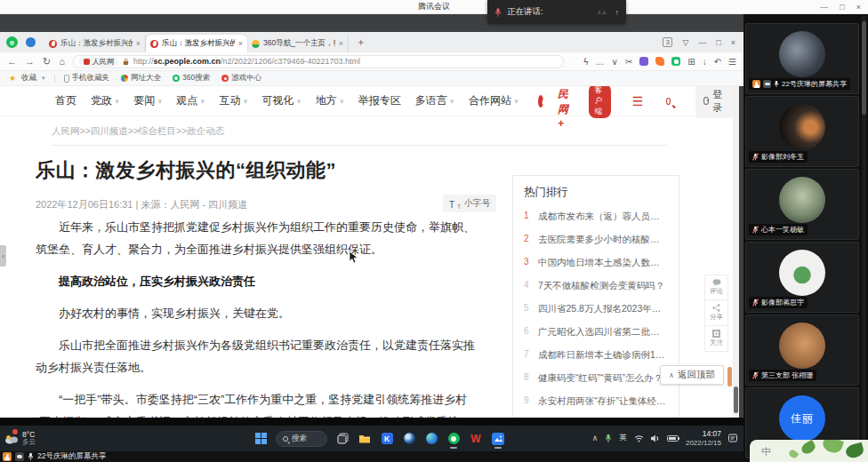  What do you see at coordinates (596, 378) in the screenshot?
I see `hot-item: 8健康码变“红码”“黄码”怎么办？` at bounding box center [596, 378].